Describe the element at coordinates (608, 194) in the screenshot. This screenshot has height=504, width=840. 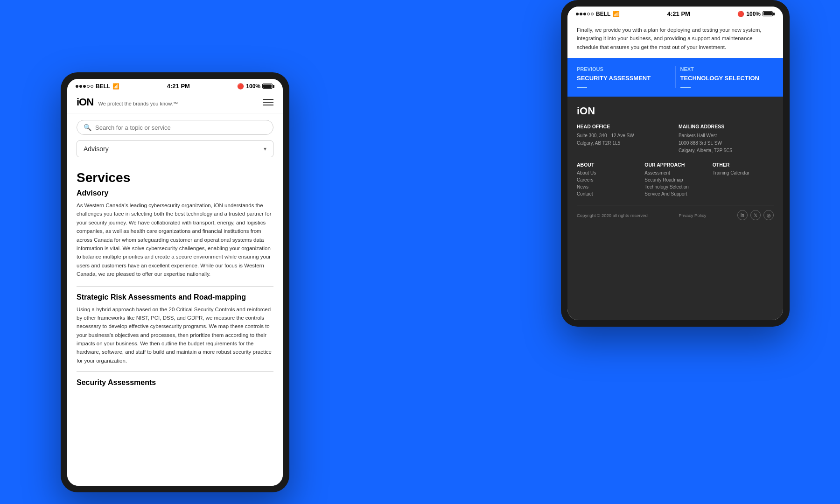
I see `about-link-4: Contact` at that location.